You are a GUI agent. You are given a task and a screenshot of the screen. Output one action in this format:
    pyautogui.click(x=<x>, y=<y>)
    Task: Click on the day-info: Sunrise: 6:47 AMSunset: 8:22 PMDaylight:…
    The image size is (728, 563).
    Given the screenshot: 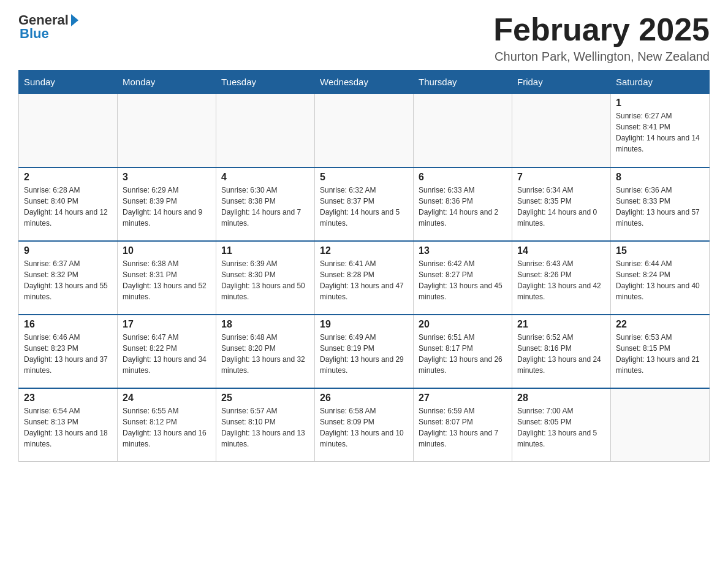 What is the action you would take?
    pyautogui.click(x=167, y=354)
    